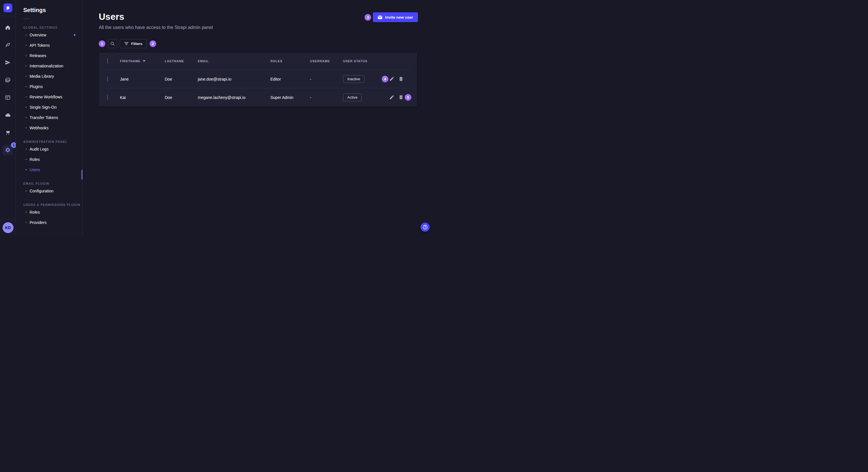 The width and height of the screenshot is (868, 472). Describe the element at coordinates (234, 61) in the screenshot. I see `column-header-email: EMAIL` at that location.